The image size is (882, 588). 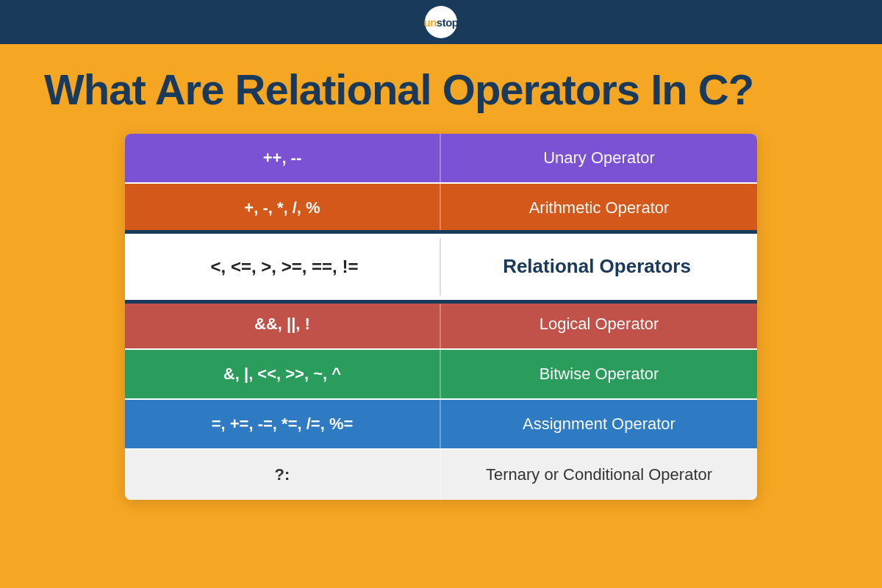 I want to click on cell-left-assignment: =, +=, -=, *=, /=, %=, so click(x=283, y=424).